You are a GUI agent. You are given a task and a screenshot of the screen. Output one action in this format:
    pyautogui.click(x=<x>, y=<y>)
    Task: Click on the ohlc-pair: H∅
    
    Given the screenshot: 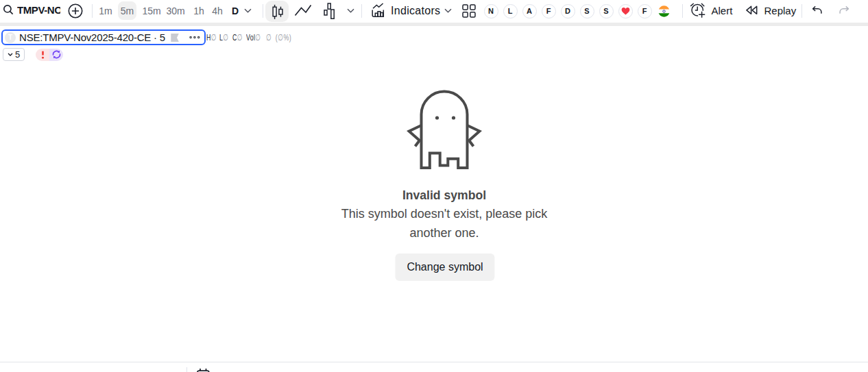 What is the action you would take?
    pyautogui.click(x=211, y=37)
    